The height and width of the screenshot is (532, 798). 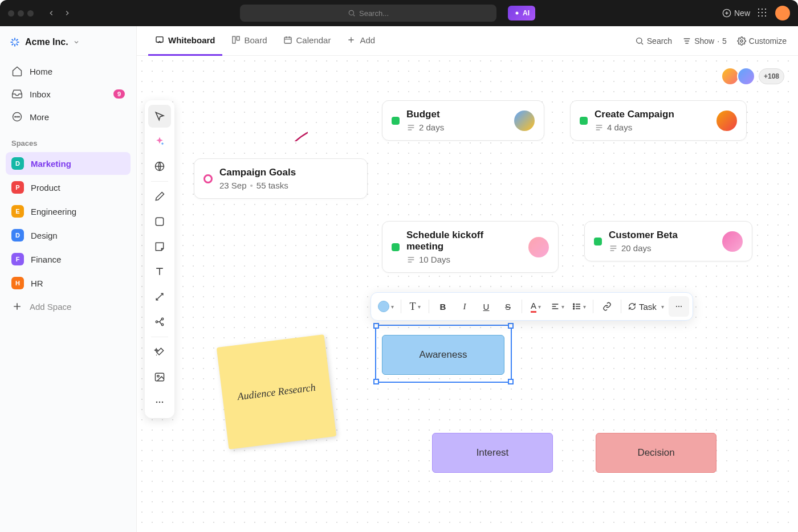 What do you see at coordinates (486, 306) in the screenshot?
I see `underline-button: U` at bounding box center [486, 306].